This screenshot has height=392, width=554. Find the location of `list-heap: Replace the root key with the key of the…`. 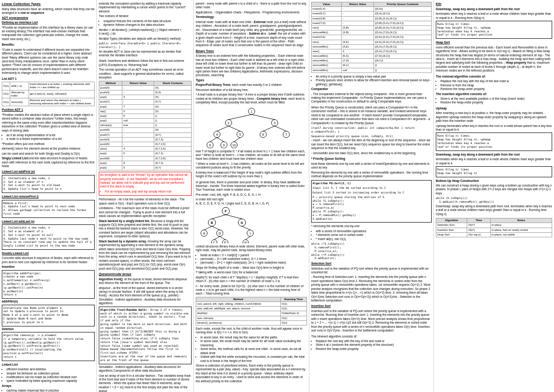

list-heap: Replace the root key with the key of the… is located at coordinates (371, 345).